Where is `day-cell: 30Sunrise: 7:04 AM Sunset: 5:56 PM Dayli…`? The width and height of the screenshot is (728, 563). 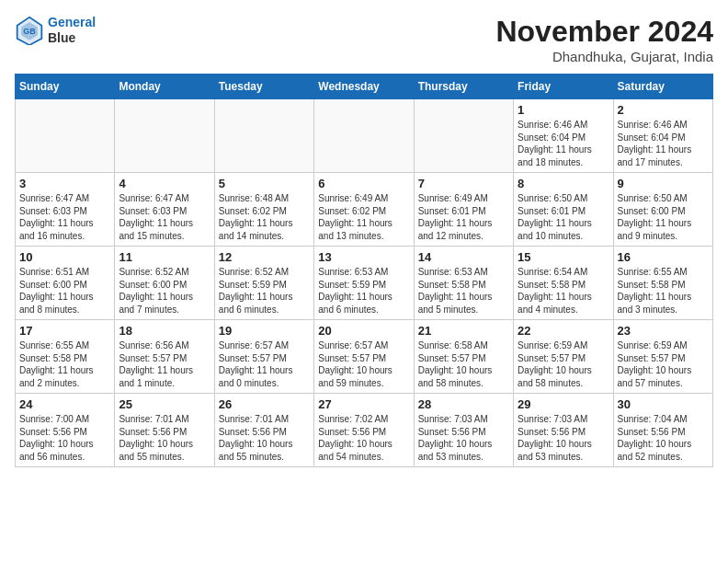
day-cell: 30Sunrise: 7:04 AM Sunset: 5:56 PM Dayli… is located at coordinates (663, 431).